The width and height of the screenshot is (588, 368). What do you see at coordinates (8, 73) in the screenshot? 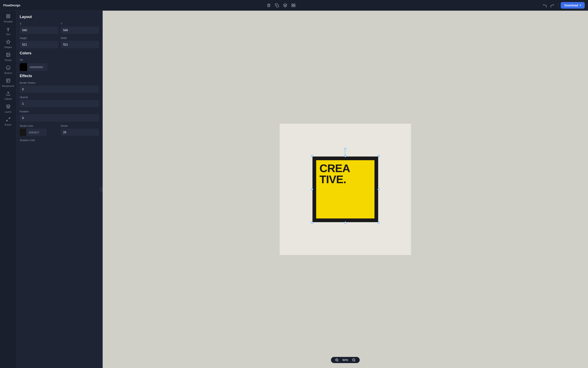
I see `sidebar-stickers-label: Stickers` at bounding box center [8, 73].